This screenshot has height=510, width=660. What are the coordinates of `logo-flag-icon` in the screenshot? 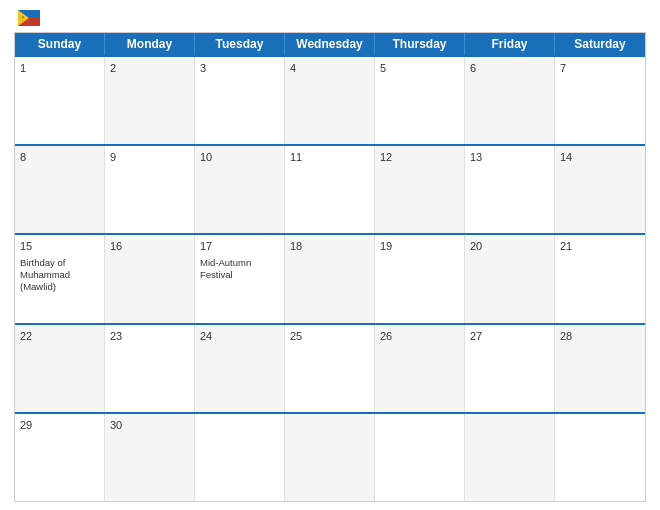 It's located at (29, 18).